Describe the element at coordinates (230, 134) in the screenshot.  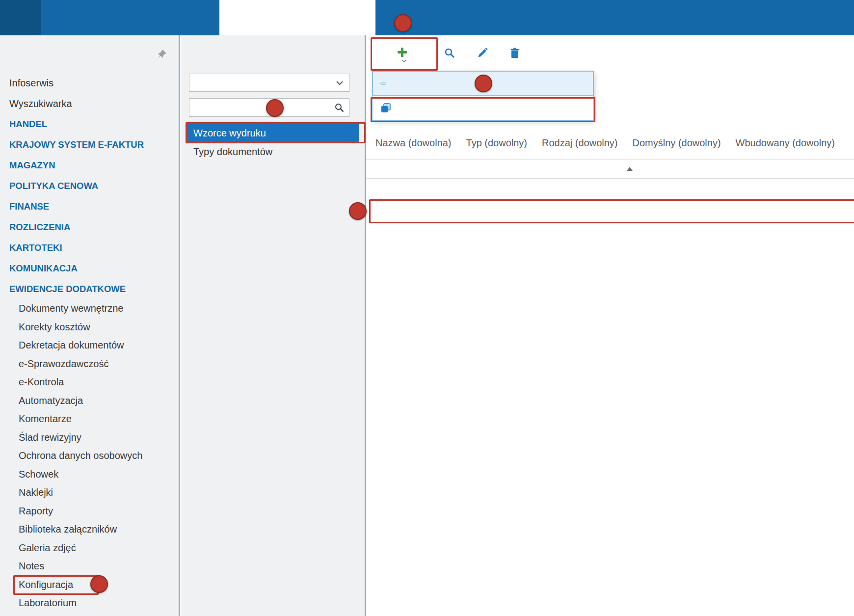
I see `config-section-label: Wzorce wydruku` at that location.